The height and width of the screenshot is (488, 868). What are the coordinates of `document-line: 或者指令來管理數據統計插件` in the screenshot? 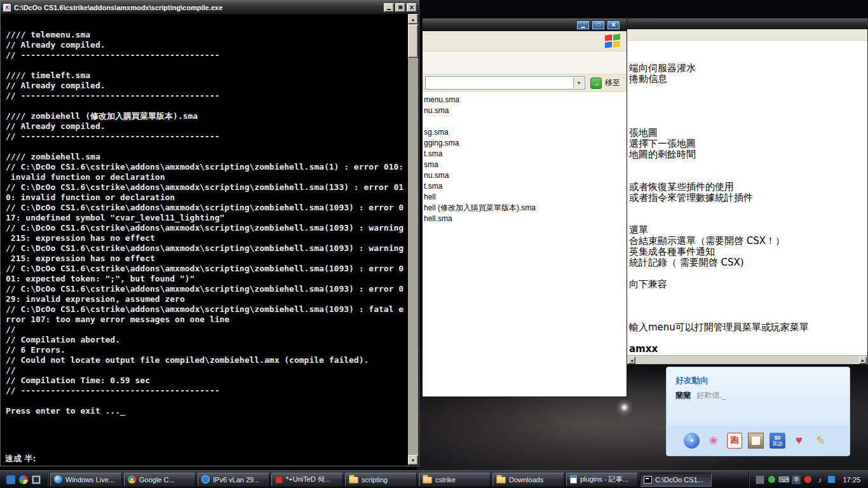 It's located at (749, 198).